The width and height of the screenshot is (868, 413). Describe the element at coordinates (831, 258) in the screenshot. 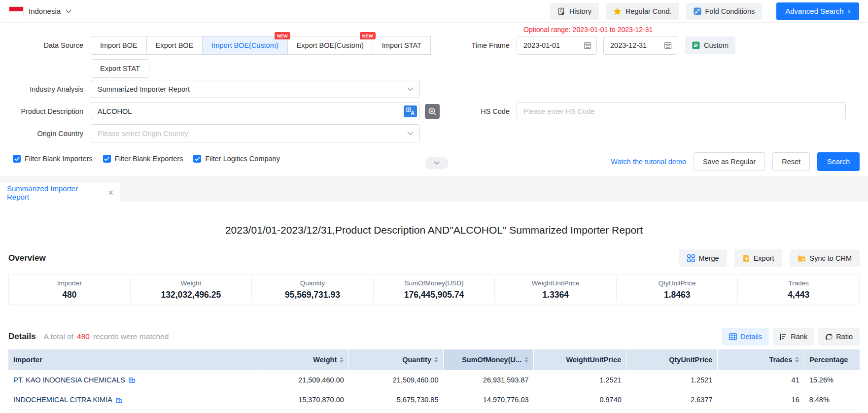

I see `sync-to-crm-label: Sync to CRM` at that location.